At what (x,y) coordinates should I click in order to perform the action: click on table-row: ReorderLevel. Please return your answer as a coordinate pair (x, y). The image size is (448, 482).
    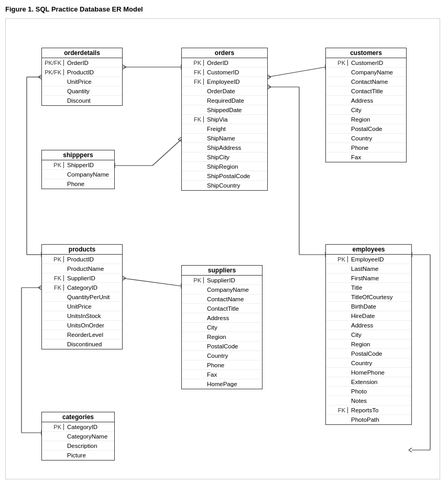
    Looking at the image, I should click on (82, 335).